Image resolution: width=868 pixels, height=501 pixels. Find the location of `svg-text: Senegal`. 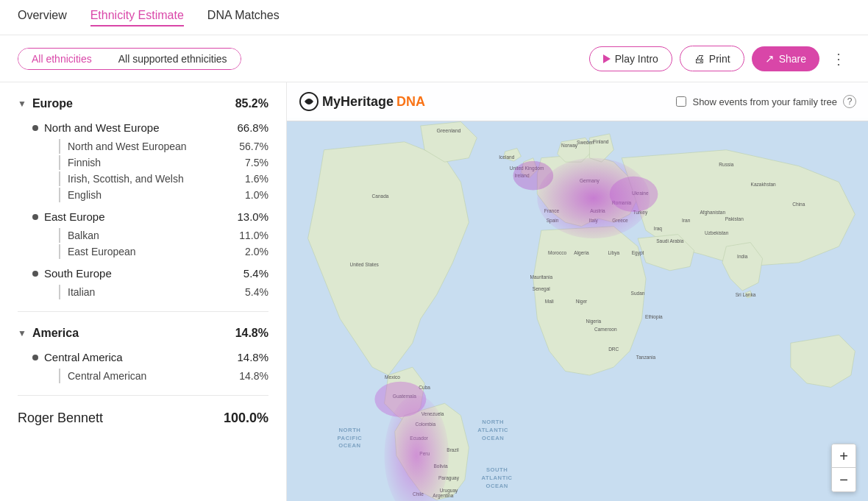

svg-text: Senegal is located at coordinates (541, 289).